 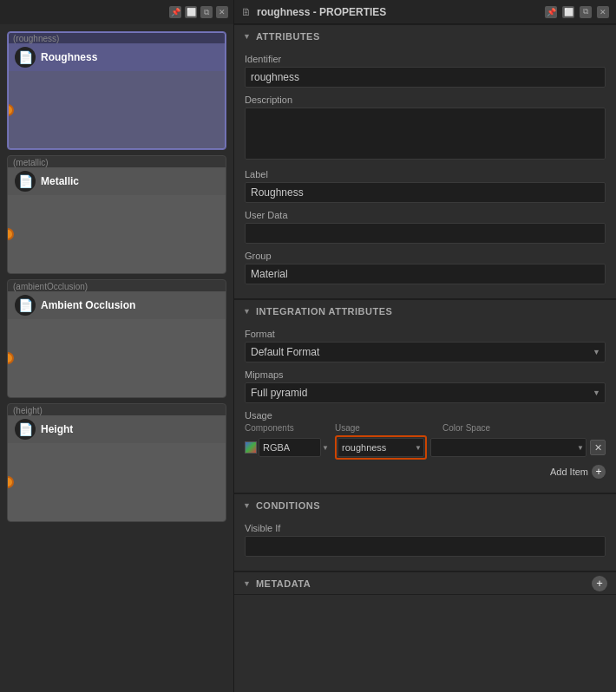 What do you see at coordinates (288, 506) in the screenshot?
I see `conditions-section-label: CONDITIONS` at bounding box center [288, 506].